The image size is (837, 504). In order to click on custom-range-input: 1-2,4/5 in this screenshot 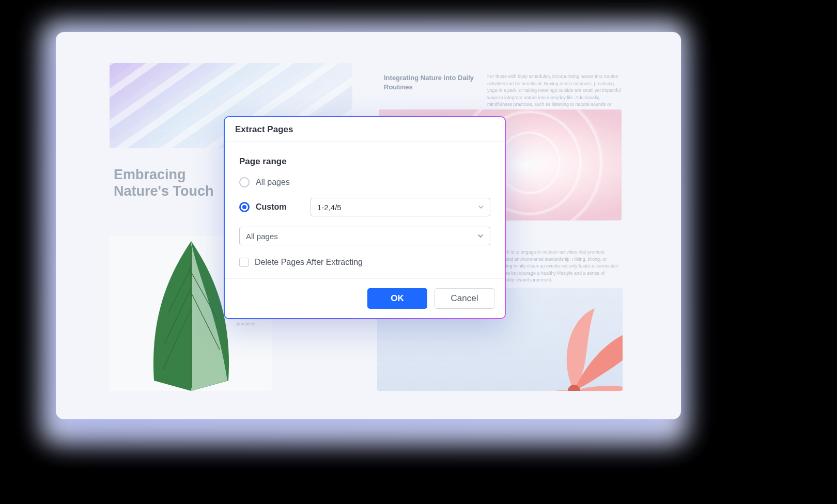, I will do `click(400, 207)`.